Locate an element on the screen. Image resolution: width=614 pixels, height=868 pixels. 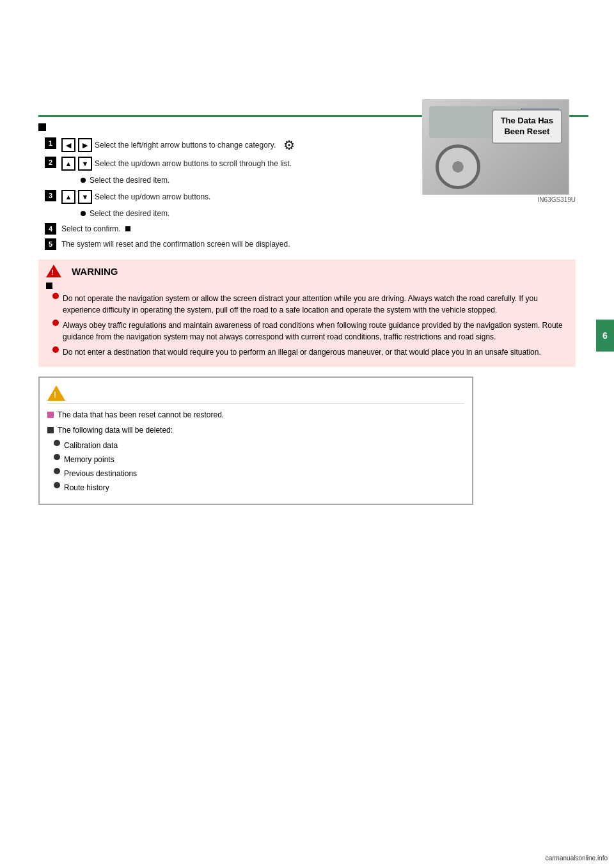
step-3-bullet is located at coordinates (83, 213).